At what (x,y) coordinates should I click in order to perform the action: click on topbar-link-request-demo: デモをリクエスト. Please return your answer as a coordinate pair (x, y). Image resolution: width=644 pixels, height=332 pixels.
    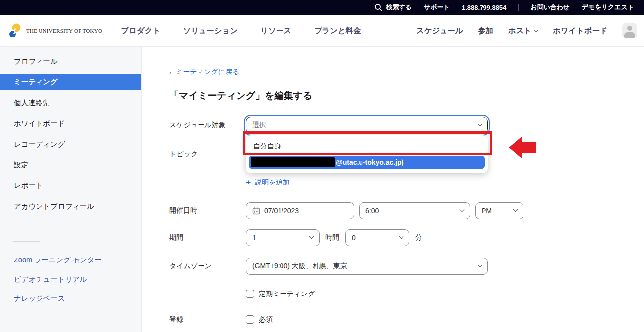
    Looking at the image, I should click on (608, 7).